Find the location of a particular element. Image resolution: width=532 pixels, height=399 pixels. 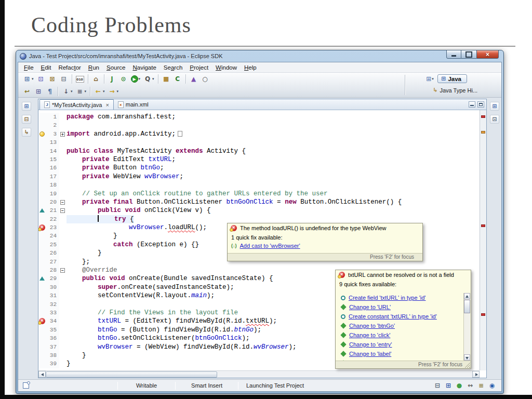

menu-project: Project is located at coordinates (199, 68).